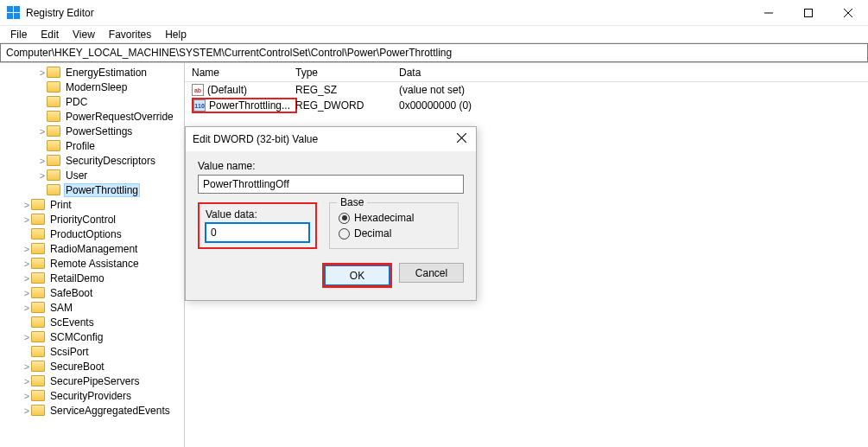  I want to click on col-type: Type, so click(347, 73).